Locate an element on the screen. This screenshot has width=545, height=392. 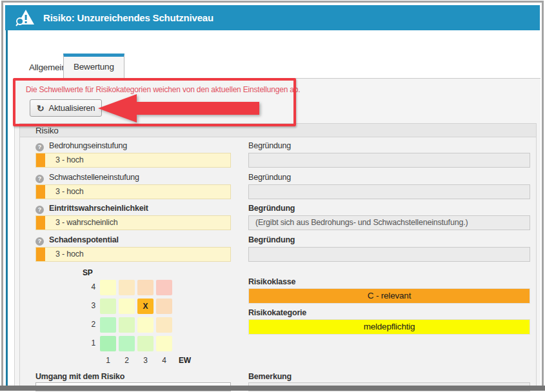
bedrohungseinstufung-select: 3 - hoch is located at coordinates (133, 160).